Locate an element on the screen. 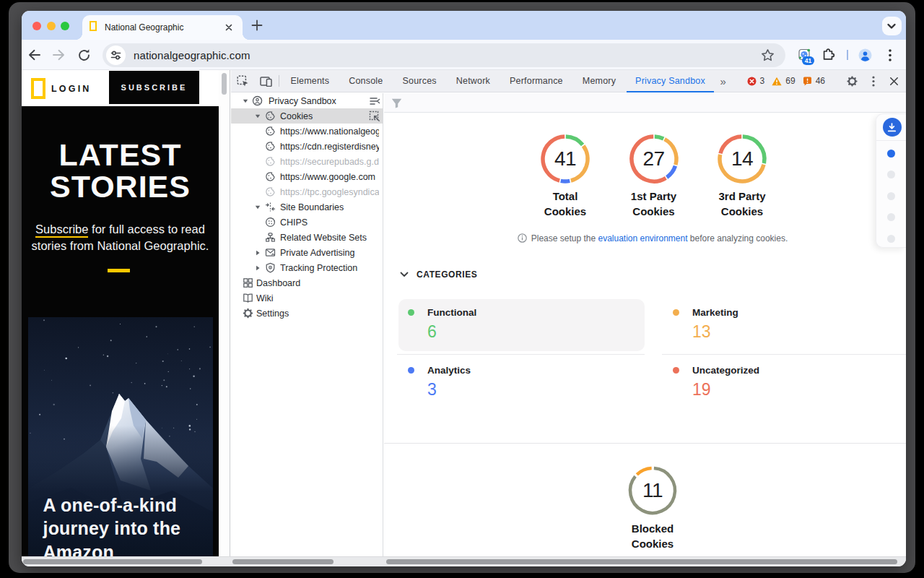 The image size is (924, 578). main-hscroll-thumb is located at coordinates (642, 562).